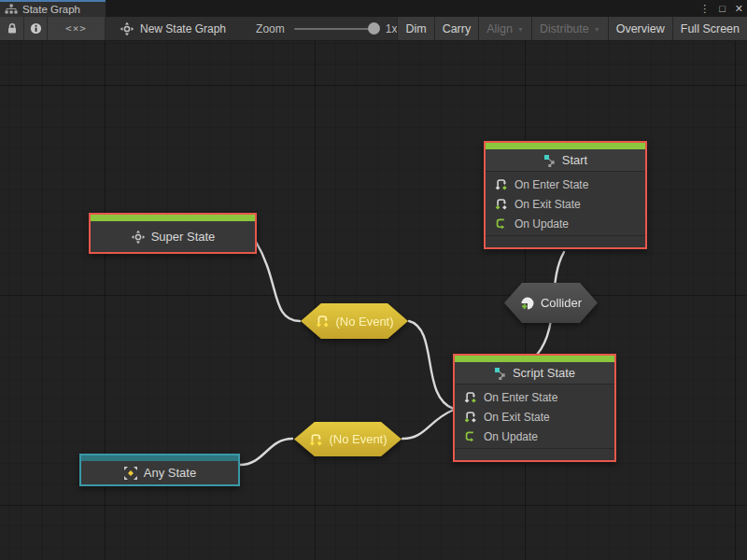 Image resolution: width=747 pixels, height=560 pixels. Describe the element at coordinates (641, 28) in the screenshot. I see `overview-button: Overview` at that location.